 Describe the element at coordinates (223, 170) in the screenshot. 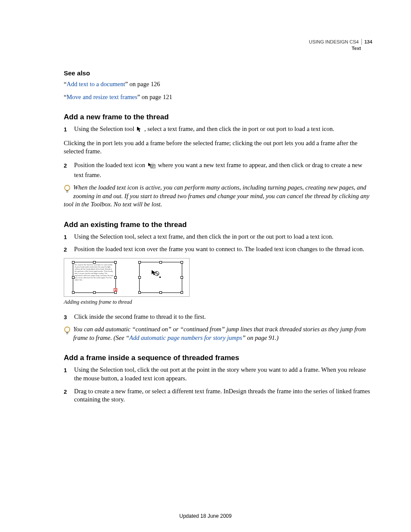

I see `step-body: Position the loaded text icon where you …` at that location.